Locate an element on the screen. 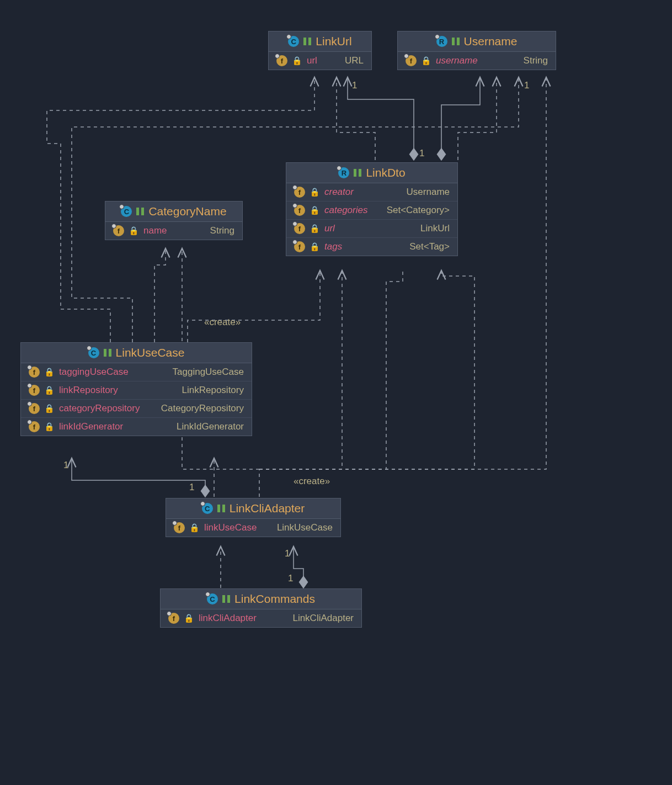 The image size is (672, 785). field-row: f 🔒 tags Set<Tag> is located at coordinates (372, 246).